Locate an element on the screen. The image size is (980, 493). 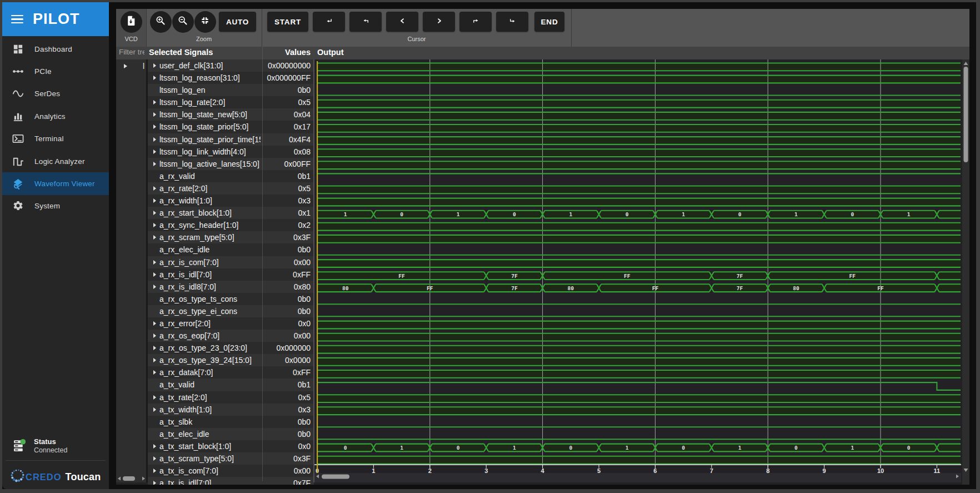
zoom-auto-button: AUTO is located at coordinates (238, 22).